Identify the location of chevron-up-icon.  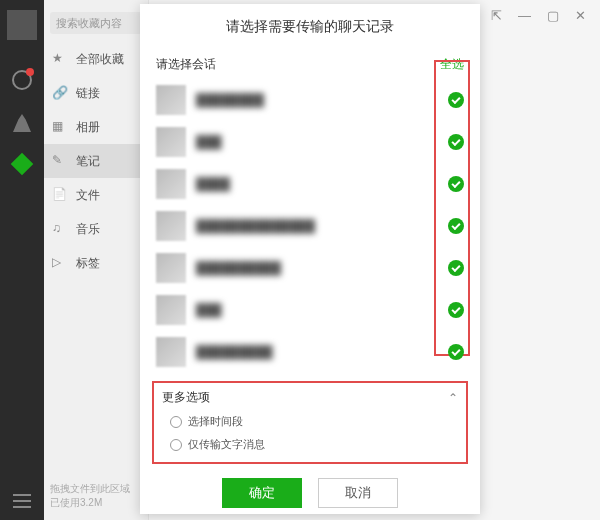
(453, 398).